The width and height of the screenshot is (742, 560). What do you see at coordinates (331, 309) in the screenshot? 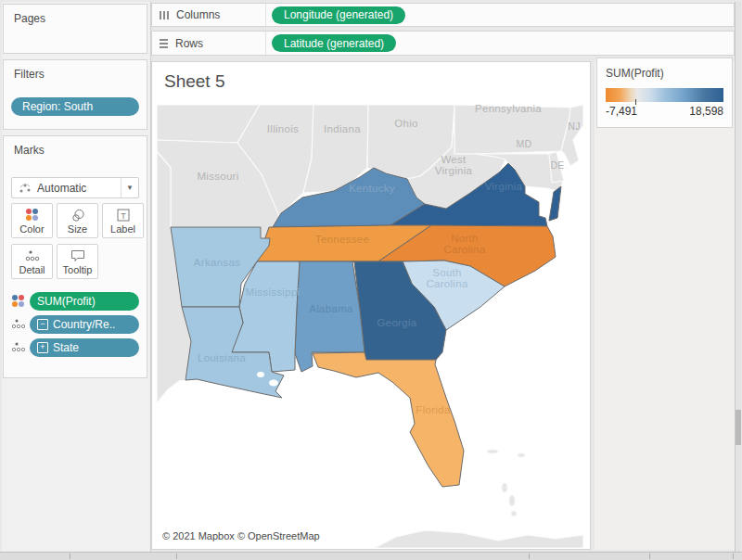
I see `state-label-alabama: Alabama` at bounding box center [331, 309].